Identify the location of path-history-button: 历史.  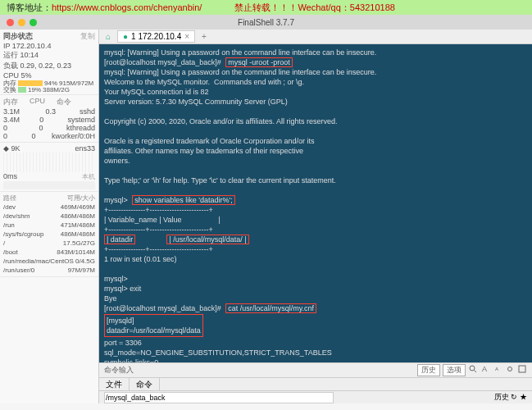
(502, 397).